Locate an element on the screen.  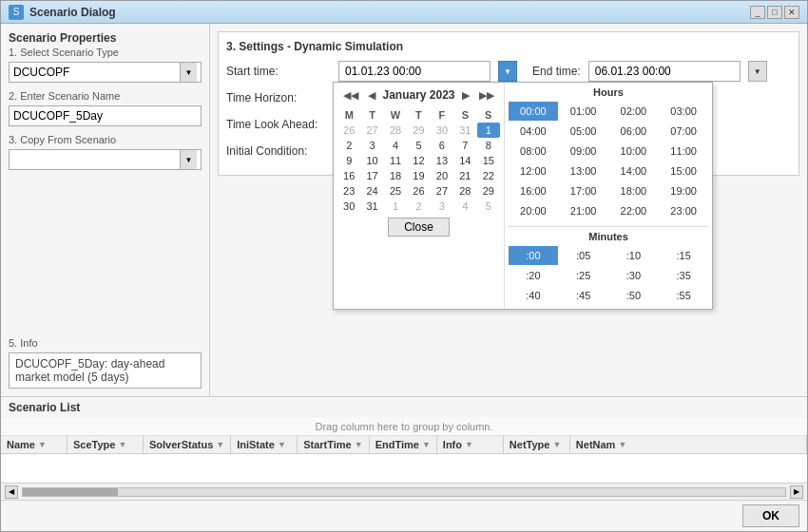
cal-next-btn: ▶ is located at coordinates (466, 95).